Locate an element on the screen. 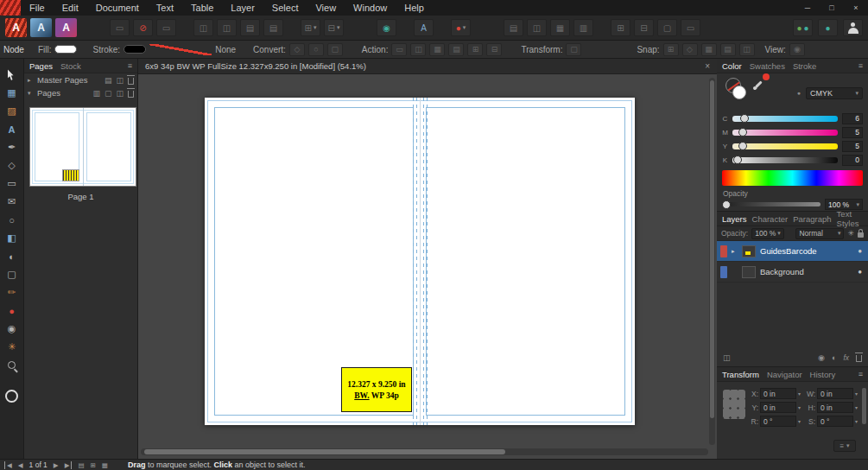 This screenshot has width=868, height=470. stroke-width-preview is located at coordinates (181, 50).